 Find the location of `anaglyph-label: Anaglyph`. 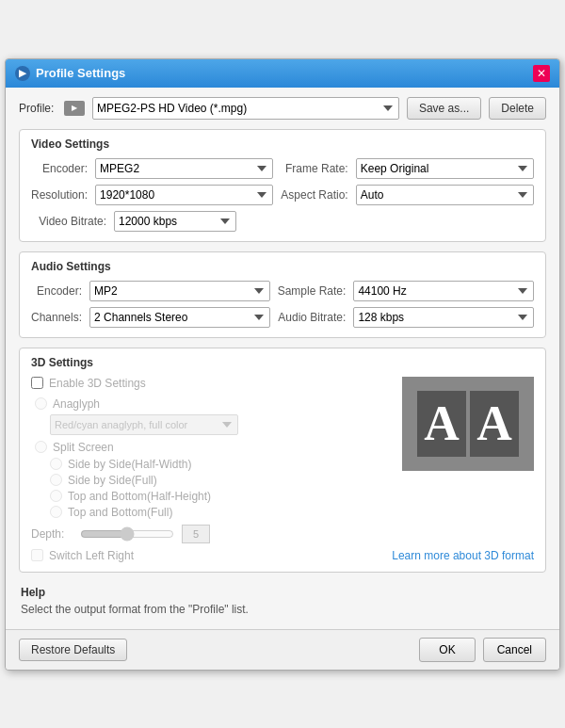

anaglyph-label: Anaglyph is located at coordinates (76, 404).